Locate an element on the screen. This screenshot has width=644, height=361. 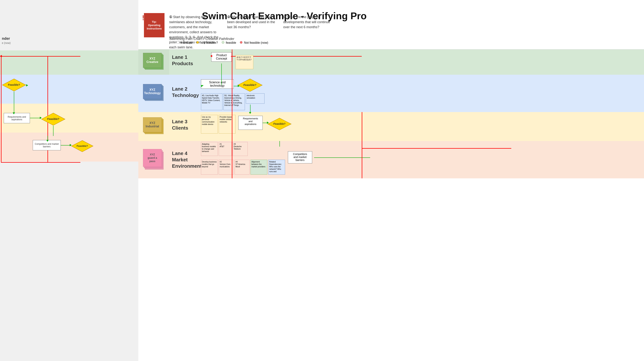
requirements-box-left: Requirements and aspirations is located at coordinates (17, 118).